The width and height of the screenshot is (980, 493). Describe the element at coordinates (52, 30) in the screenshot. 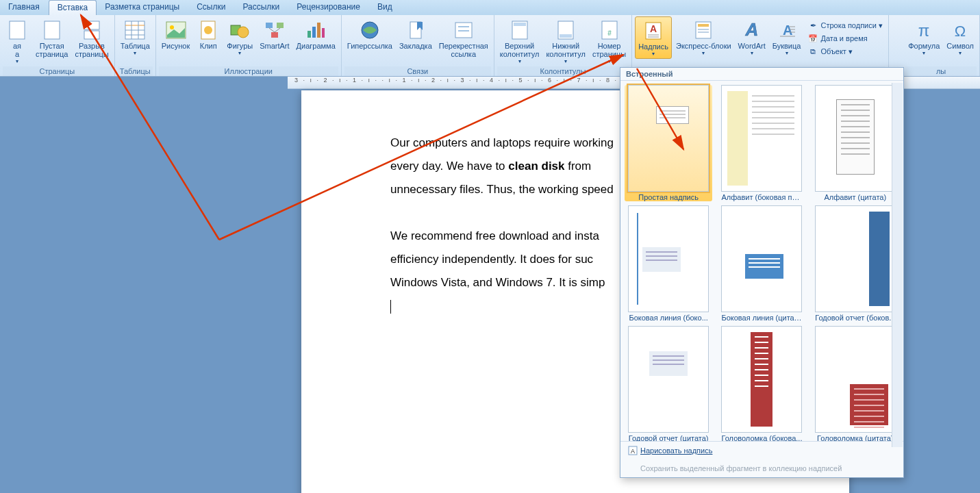

I see `blank-page-icon` at that location.